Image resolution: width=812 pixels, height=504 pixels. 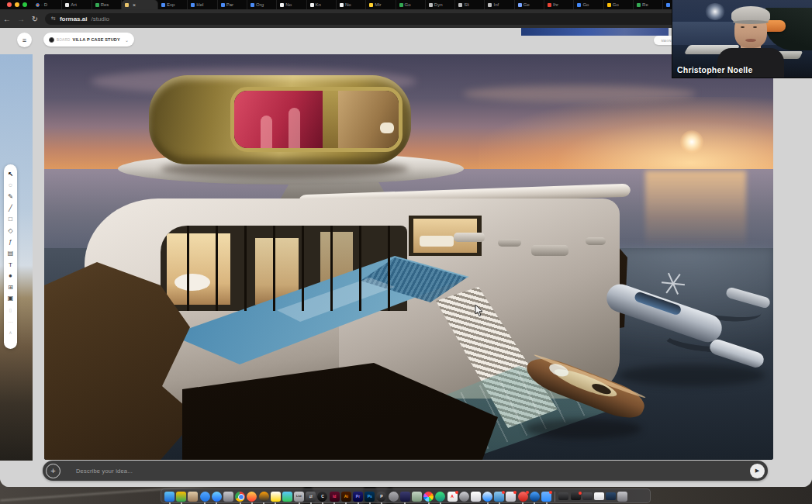 What do you see at coordinates (21, 19) in the screenshot?
I see `forward-icon: →` at bounding box center [21, 19].